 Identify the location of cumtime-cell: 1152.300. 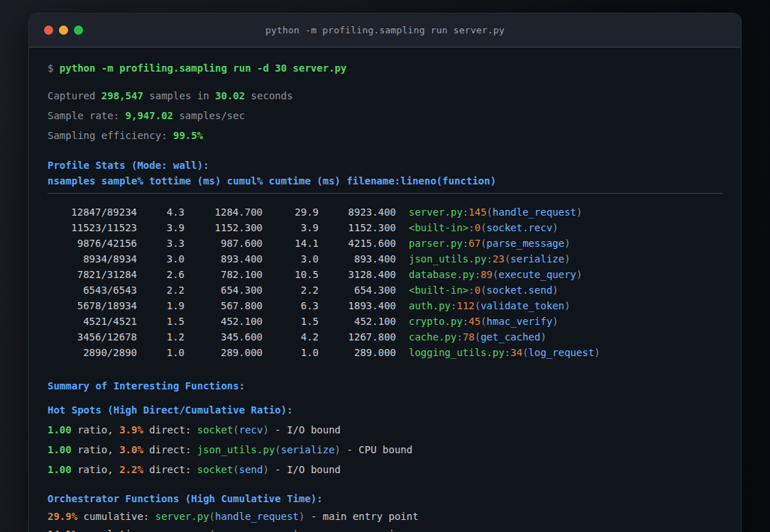
(358, 228).